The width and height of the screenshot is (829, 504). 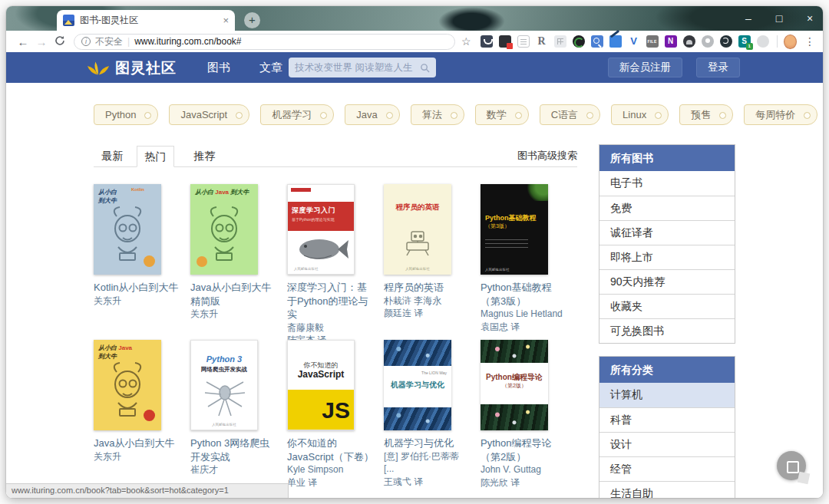 What do you see at coordinates (667, 395) in the screenshot?
I see `sidebar-item-computer: 计算机` at bounding box center [667, 395].